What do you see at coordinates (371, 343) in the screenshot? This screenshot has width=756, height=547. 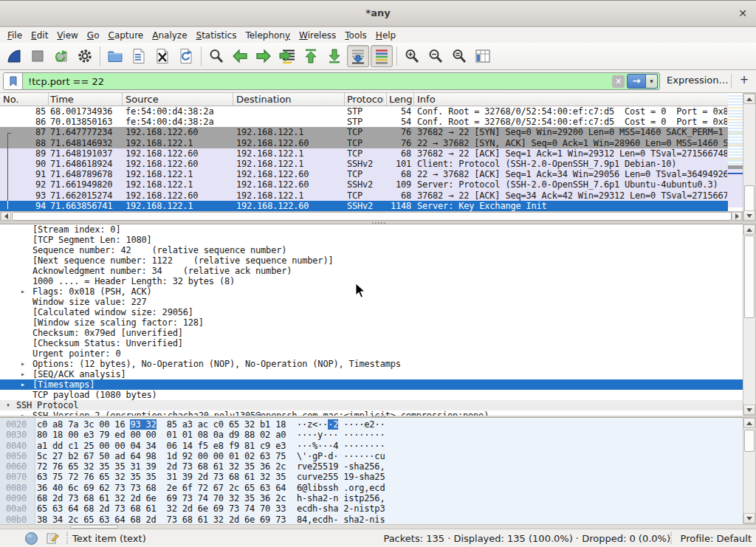 I see `detail--checksum-status-un: [Checksum Status: Unverified]` at bounding box center [371, 343].